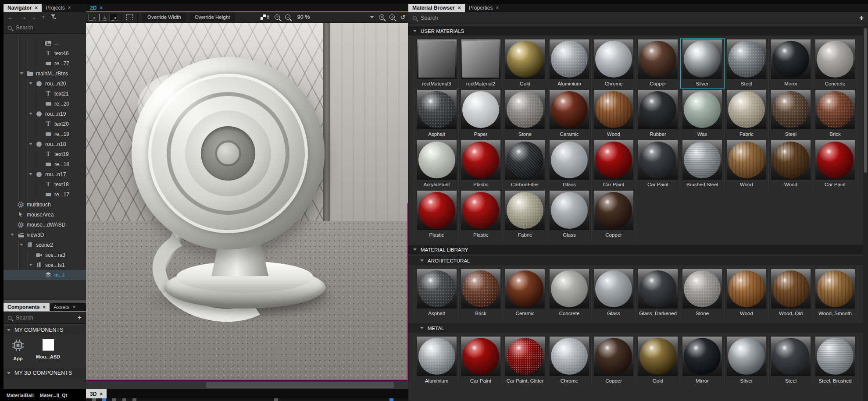  What do you see at coordinates (45, 245) in the screenshot?
I see `tree-item-scene2: scene2` at bounding box center [45, 245].